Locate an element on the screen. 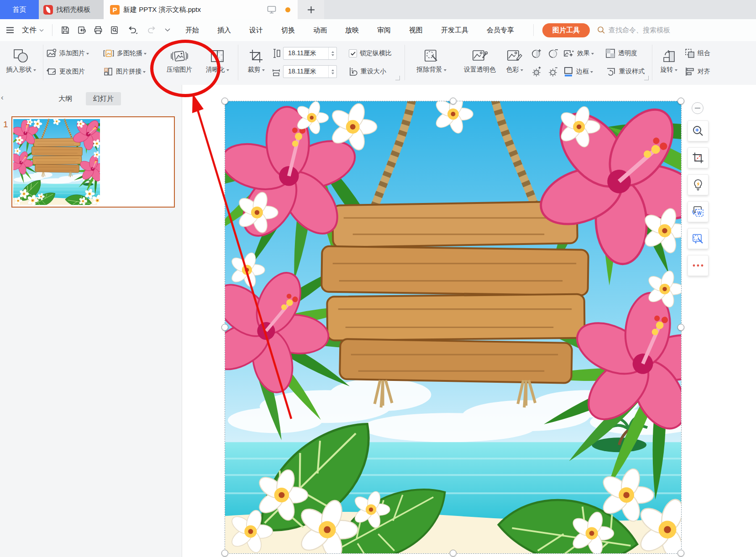 This screenshot has width=756, height=557. menu-view: 视图 is located at coordinates (416, 30).